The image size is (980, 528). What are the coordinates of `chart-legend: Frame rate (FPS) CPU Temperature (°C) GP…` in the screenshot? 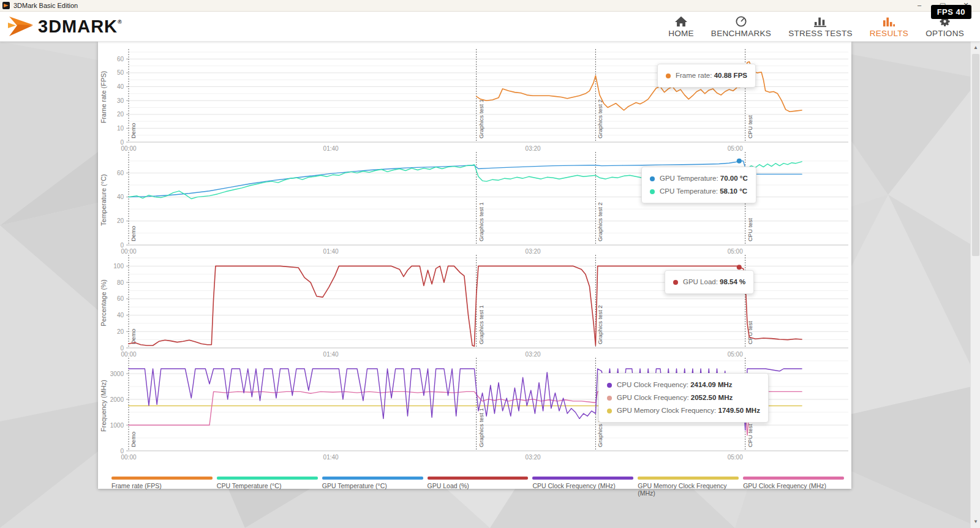 It's located at (478, 486).